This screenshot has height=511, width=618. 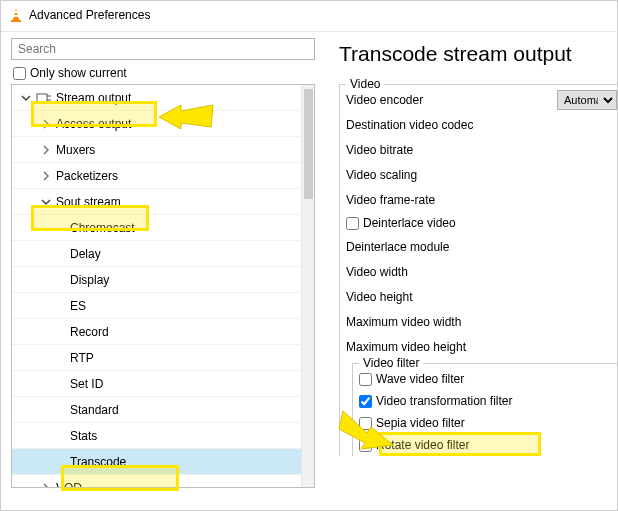 I want to click on only-show-current-label: Only show current, so click(x=78, y=73).